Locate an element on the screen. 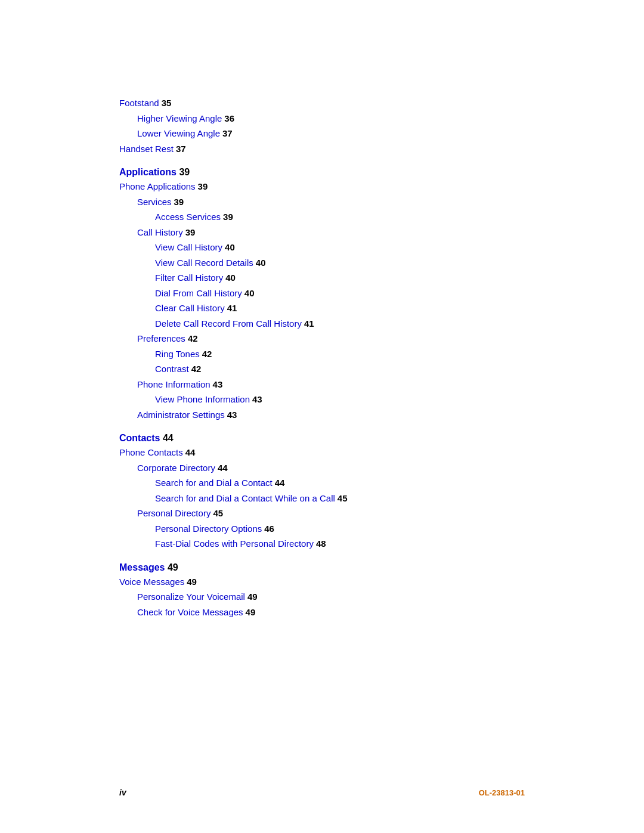  toc-entry: Filter Call History40 is located at coordinates (340, 278).